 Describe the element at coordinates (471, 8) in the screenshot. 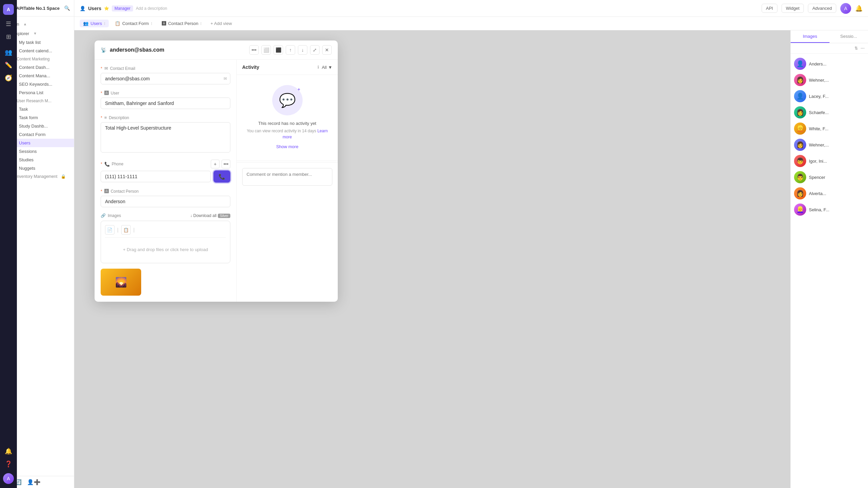

I see `topbar: 👤 Users ⭐ Manager Add a description API …` at that location.